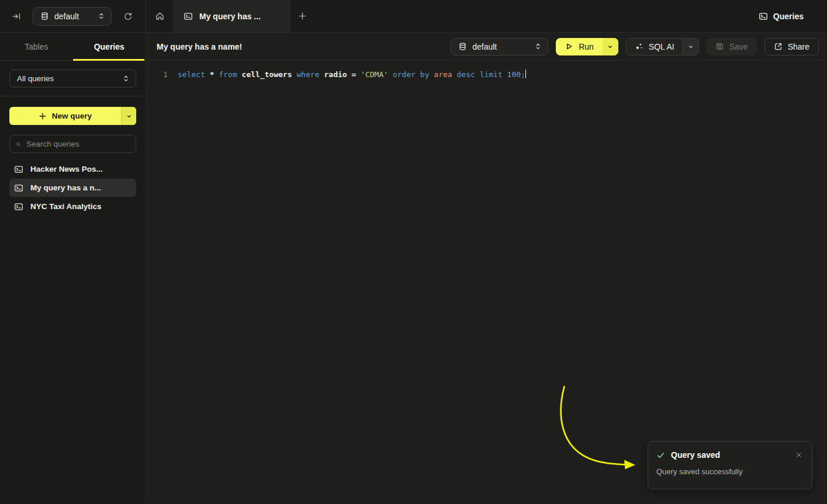  Describe the element at coordinates (72, 116) in the screenshot. I see `new-query-label: New query` at that location.